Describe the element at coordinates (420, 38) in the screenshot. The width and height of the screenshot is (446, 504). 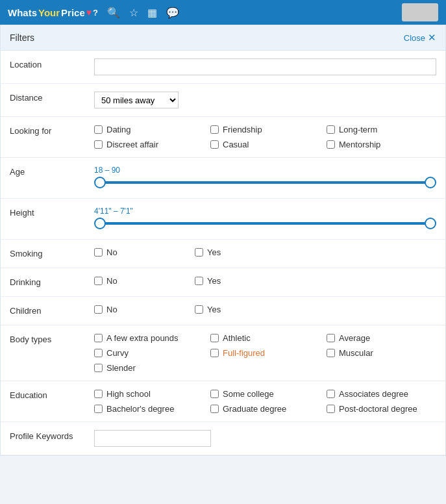
I see `filters-close-button: Close ✕` at that location.